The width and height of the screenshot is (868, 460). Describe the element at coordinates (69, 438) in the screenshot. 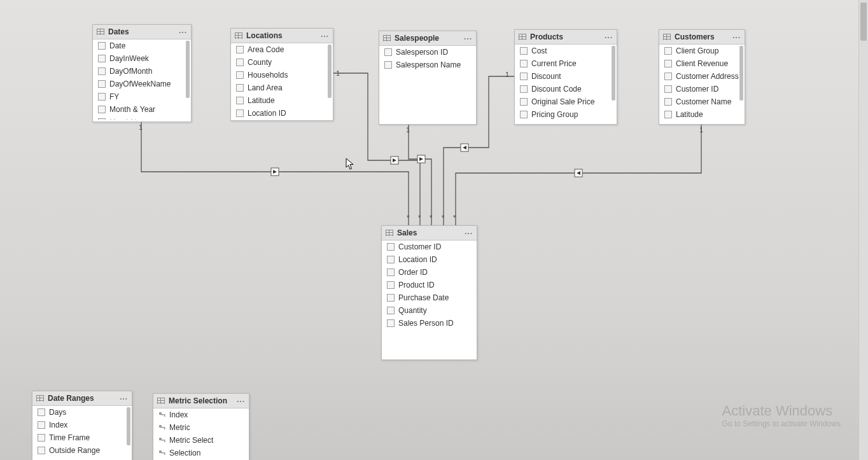

I see `field-name: Time Frame` at that location.